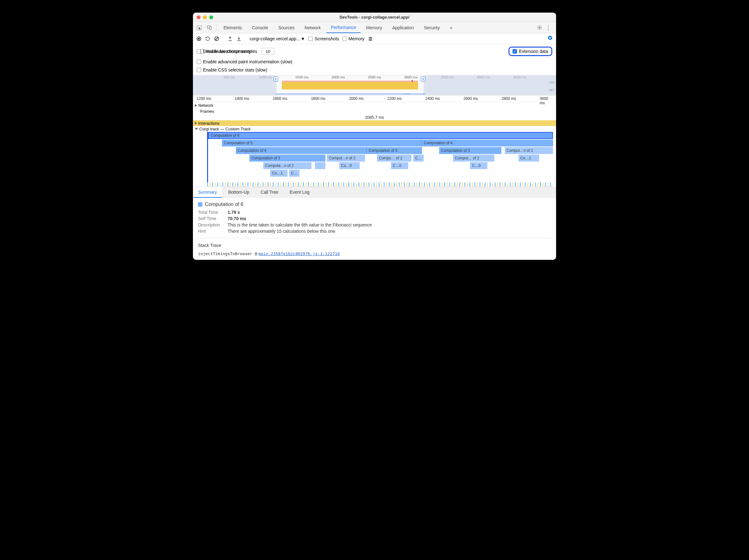 Image resolution: width=749 pixels, height=560 pixels. I want to click on panel-tabs: Elements Console Sources Network Perform…, so click(374, 28).